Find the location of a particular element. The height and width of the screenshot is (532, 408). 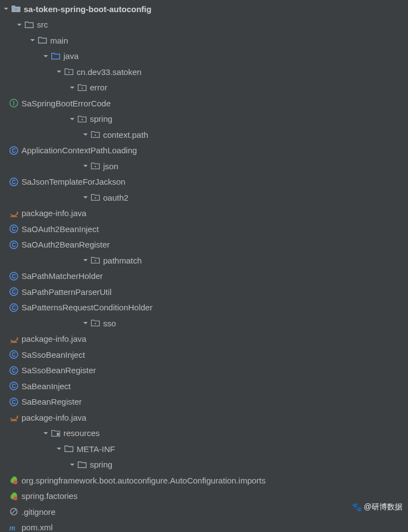

tree-item-resources: resources is located at coordinates (204, 433).